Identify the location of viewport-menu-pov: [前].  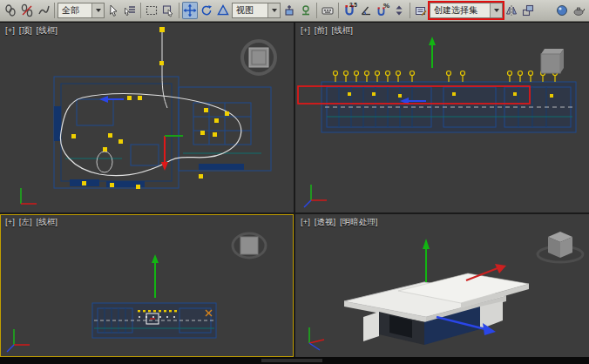
(321, 31).